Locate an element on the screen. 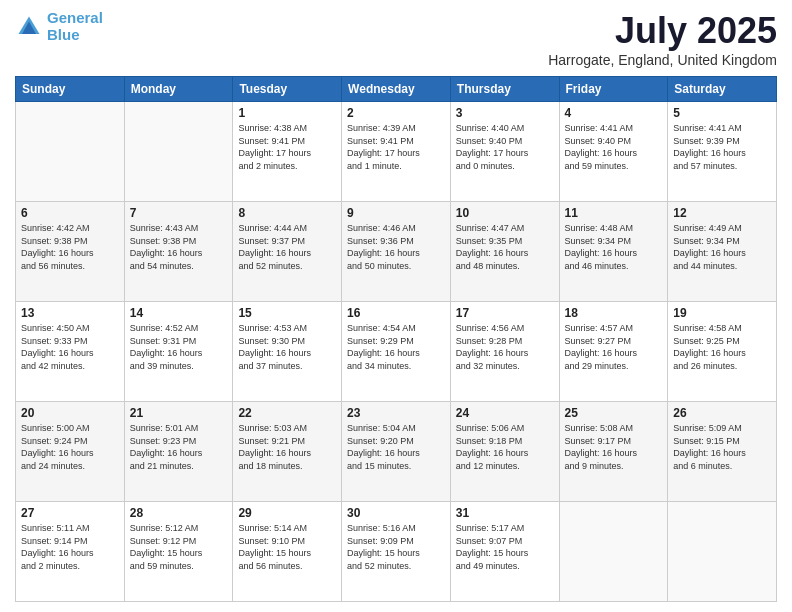 Image resolution: width=792 pixels, height=612 pixels. day-cell: 9Sunrise: 4:46 AM Sunset: 9:36 PM Daylig… is located at coordinates (396, 252).